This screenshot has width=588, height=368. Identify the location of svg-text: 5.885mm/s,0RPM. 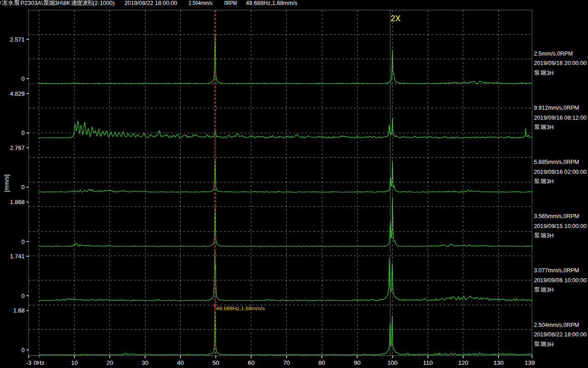
(556, 162).